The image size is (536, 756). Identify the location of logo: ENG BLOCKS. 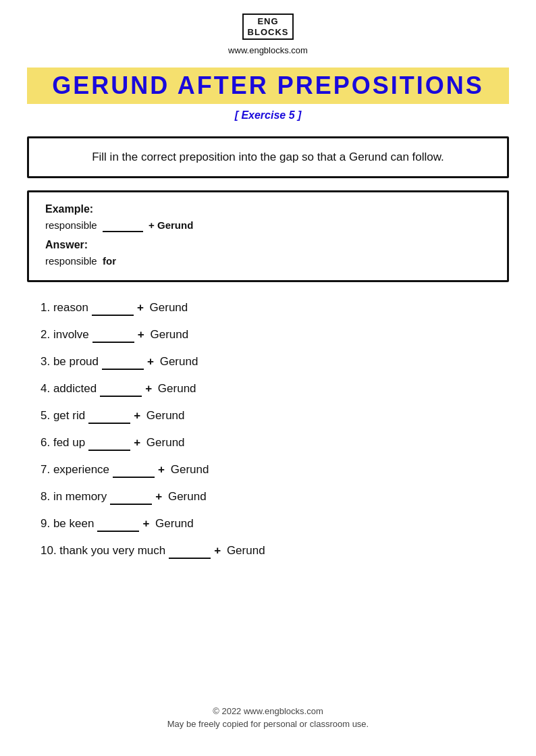
(269, 27).